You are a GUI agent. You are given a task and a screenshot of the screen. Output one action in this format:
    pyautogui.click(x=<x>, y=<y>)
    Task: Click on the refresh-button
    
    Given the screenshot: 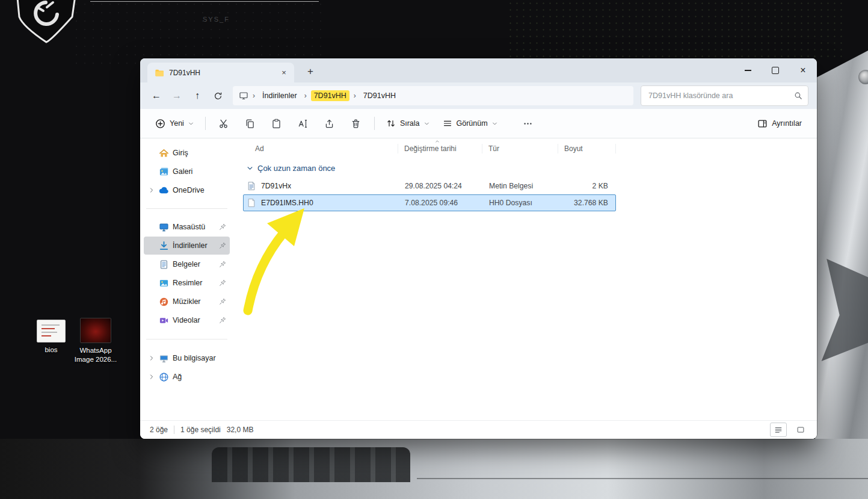 What is the action you would take?
    pyautogui.click(x=218, y=96)
    